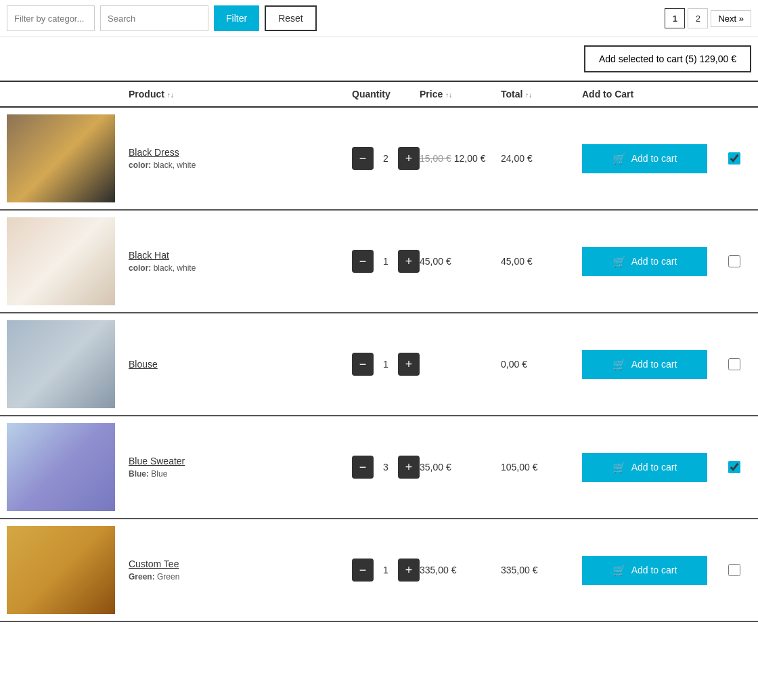  What do you see at coordinates (379, 571) in the screenshot?
I see `table-row: Custom Tee Green: Green − 1 + 335,00 € 3…` at bounding box center [379, 571].